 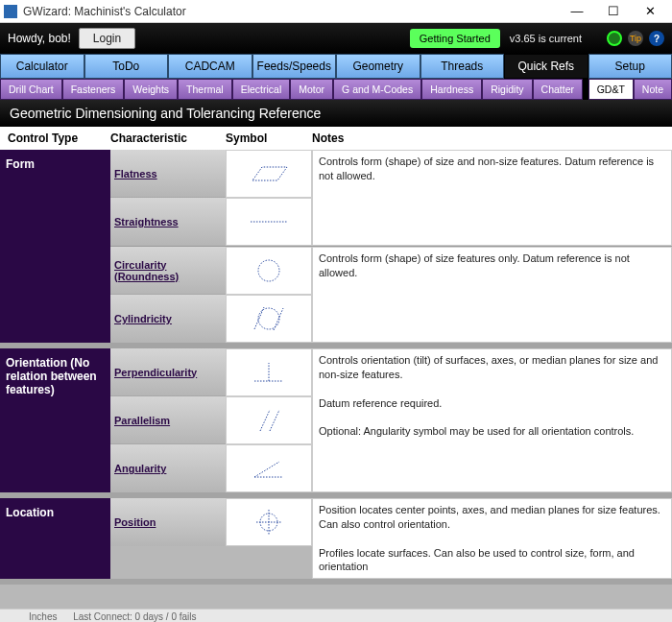 What do you see at coordinates (492, 538) in the screenshot?
I see `note-cell: Position locates center points, axes, an…` at bounding box center [492, 538].